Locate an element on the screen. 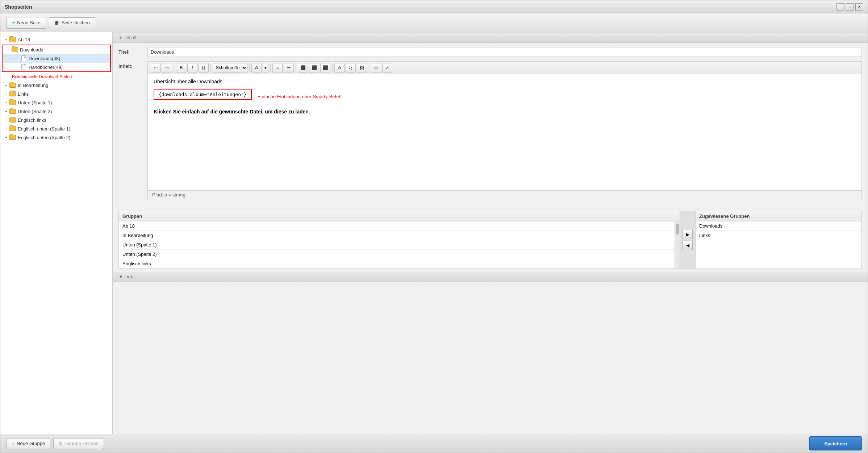 The height and width of the screenshot is (453, 868). delete-page-button: 🗑 Seite löschen is located at coordinates (72, 23).